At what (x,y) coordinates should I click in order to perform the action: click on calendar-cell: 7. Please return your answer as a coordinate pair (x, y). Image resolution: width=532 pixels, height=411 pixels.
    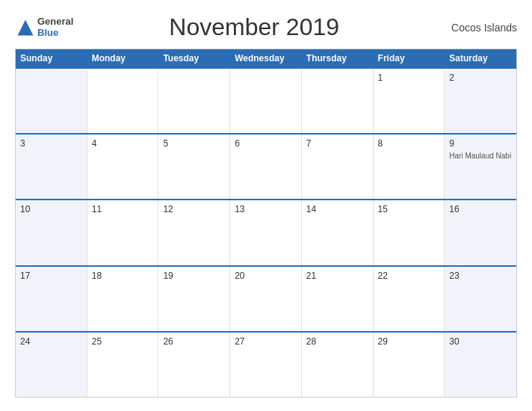
    Looking at the image, I should click on (338, 167).